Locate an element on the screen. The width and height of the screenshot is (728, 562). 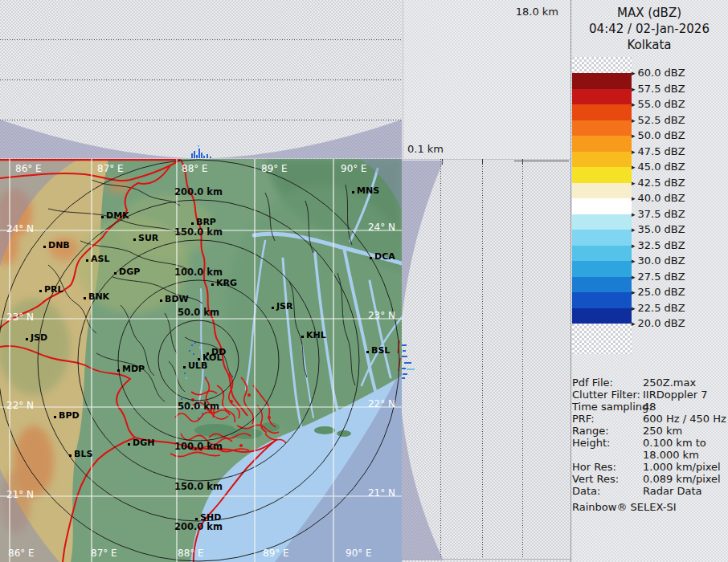
metadata-value: IIRDoppler 7 is located at coordinates (675, 395).